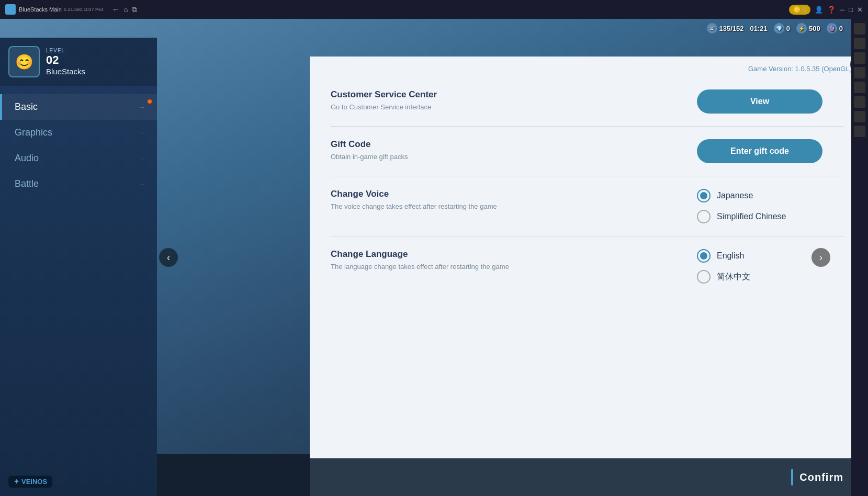 The height and width of the screenshot is (496, 868). I want to click on panel-confirm-bar: Confirm, so click(581, 477).